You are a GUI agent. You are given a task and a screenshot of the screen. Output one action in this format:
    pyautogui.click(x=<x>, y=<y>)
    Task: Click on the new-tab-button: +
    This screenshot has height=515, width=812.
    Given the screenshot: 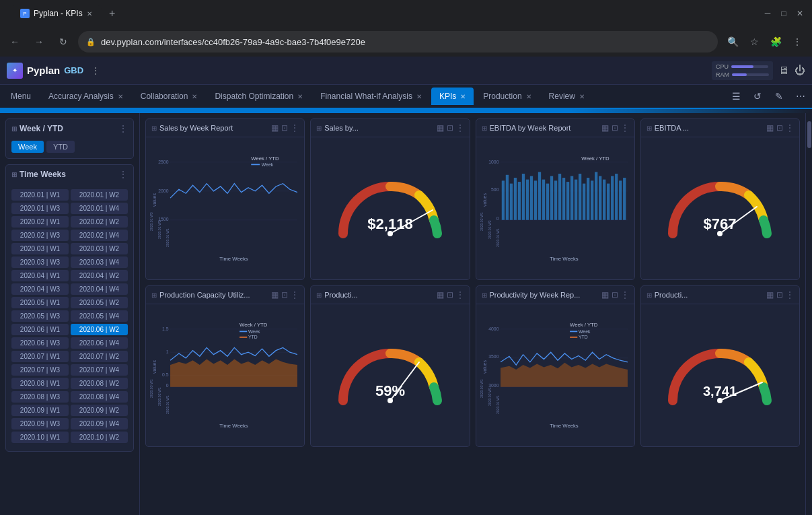 What is the action you would take?
    pyautogui.click(x=112, y=13)
    